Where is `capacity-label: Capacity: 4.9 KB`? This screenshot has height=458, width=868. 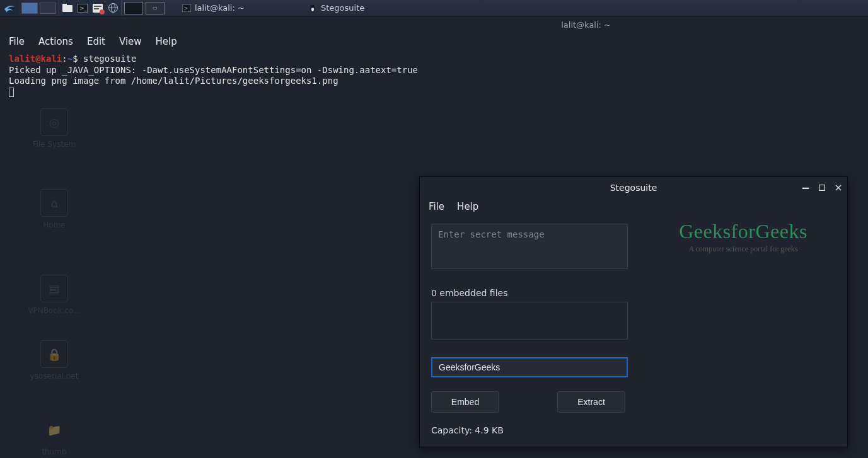
capacity-label: Capacity: 4.9 KB is located at coordinates (529, 433).